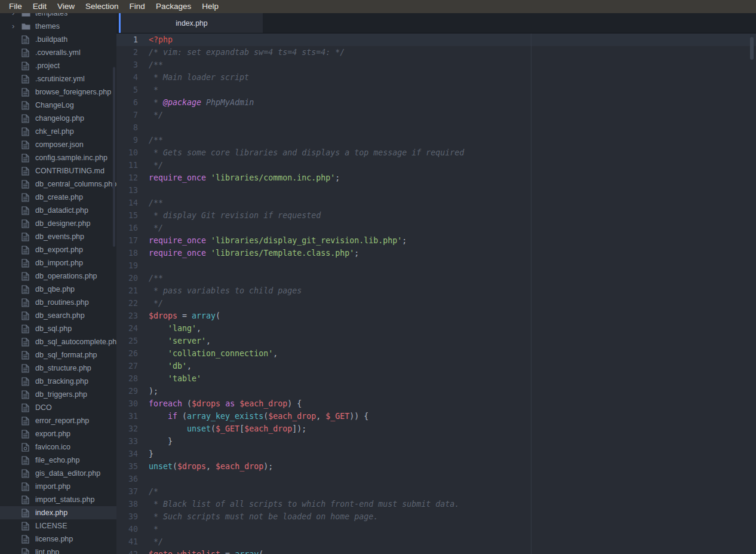  What do you see at coordinates (59, 486) in the screenshot?
I see `tree-item-import-php: import.php` at bounding box center [59, 486].